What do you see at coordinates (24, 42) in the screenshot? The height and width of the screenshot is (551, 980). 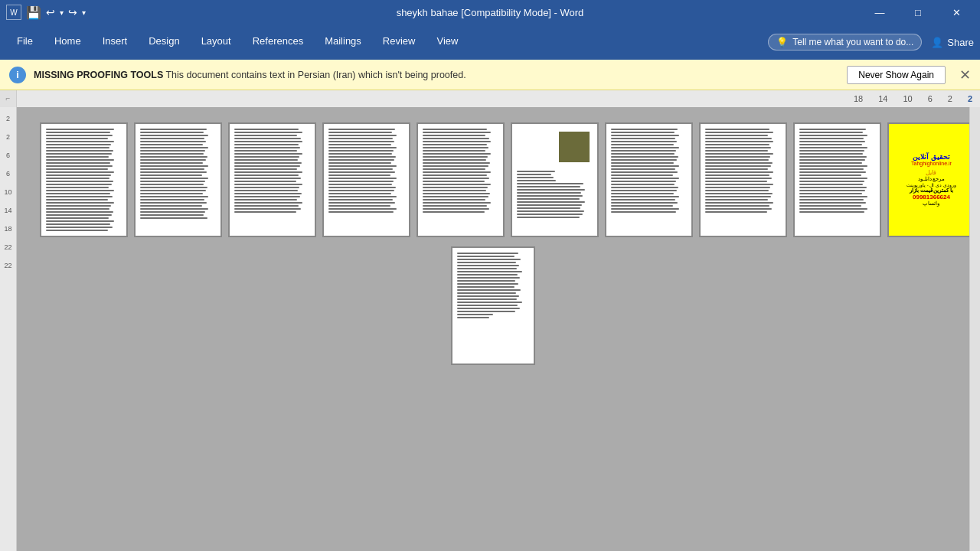 I see `tab-file: File` at bounding box center [24, 42].